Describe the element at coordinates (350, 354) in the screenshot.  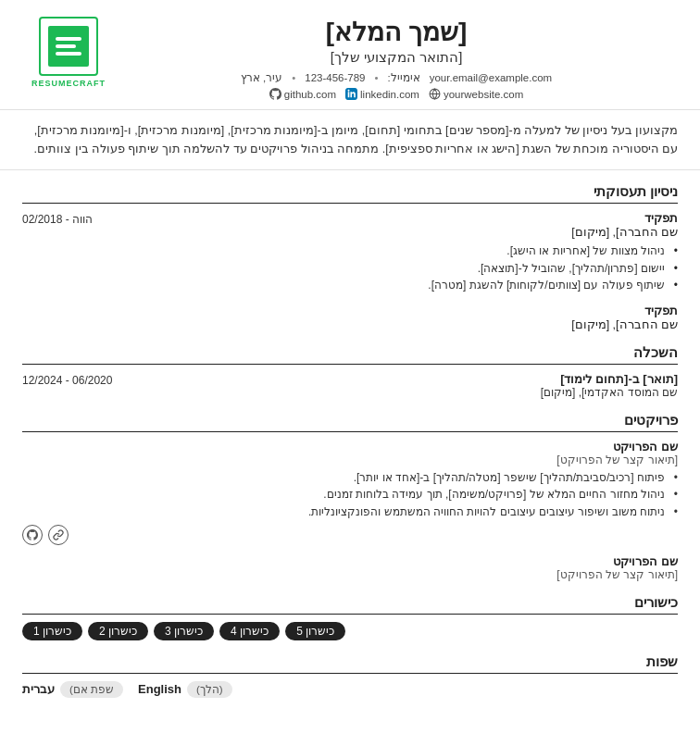
I see `education-title: השכלה` at that location.